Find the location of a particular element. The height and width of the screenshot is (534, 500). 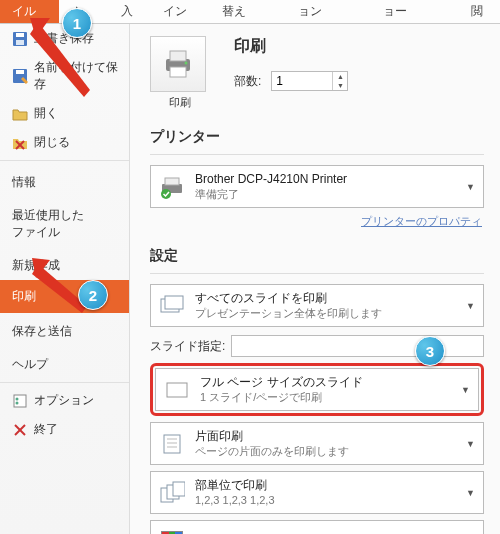

sidebar-open: 開く is located at coordinates (64, 114).